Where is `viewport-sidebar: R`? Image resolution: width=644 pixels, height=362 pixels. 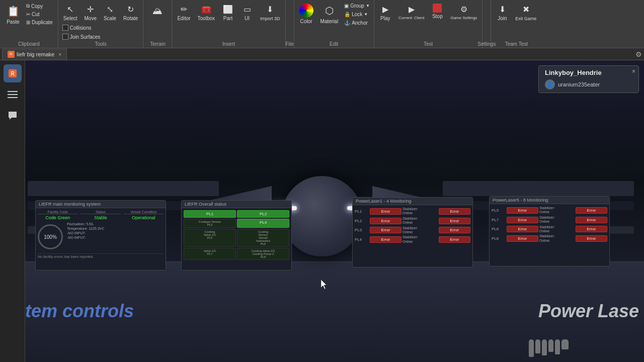
viewport-sidebar: R is located at coordinates (13, 211).